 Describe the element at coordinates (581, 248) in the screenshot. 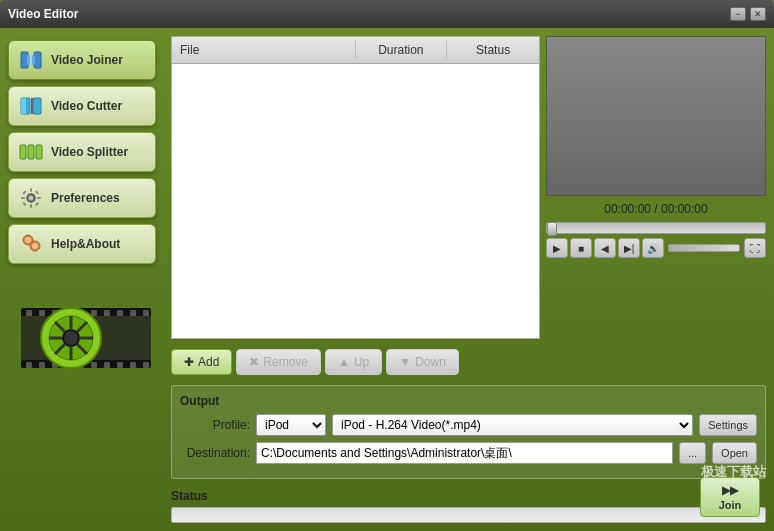

I see `stop-button: ■` at that location.